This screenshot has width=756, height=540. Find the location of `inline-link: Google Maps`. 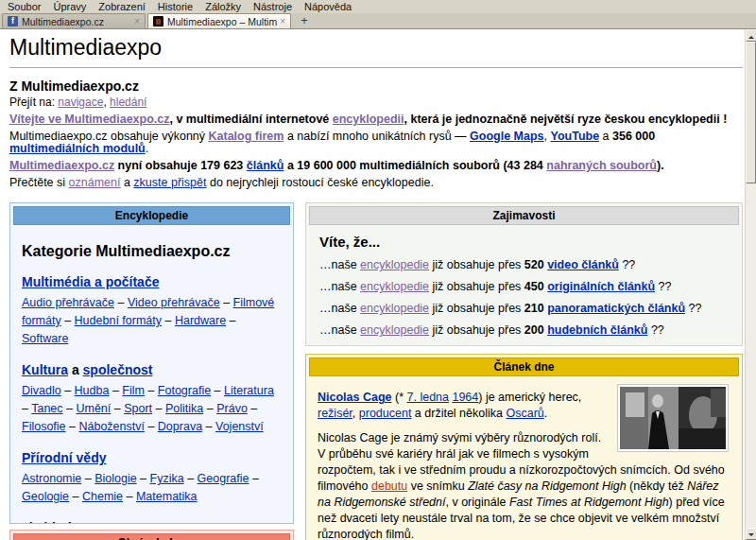

inline-link: Google Maps is located at coordinates (507, 136).